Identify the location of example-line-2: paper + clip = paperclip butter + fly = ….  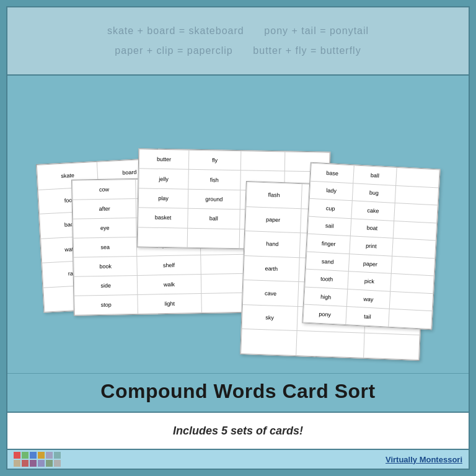
(238, 51).